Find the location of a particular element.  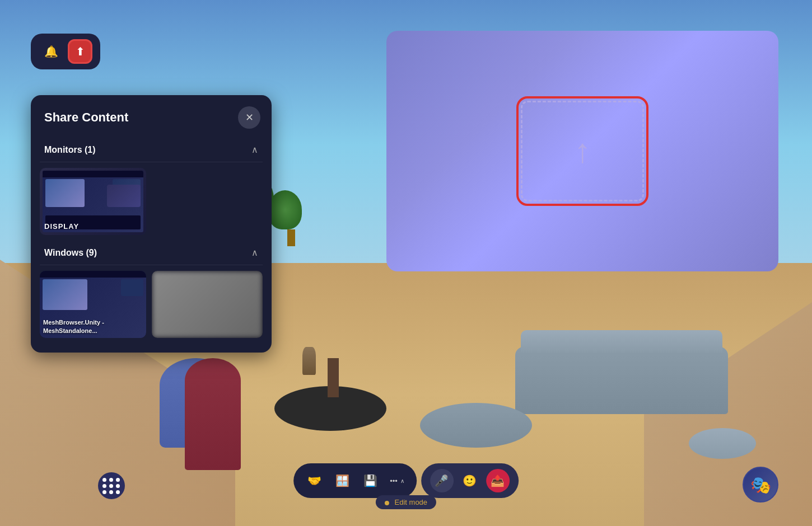

windows-chevron-icon: ∧ is located at coordinates (255, 253).